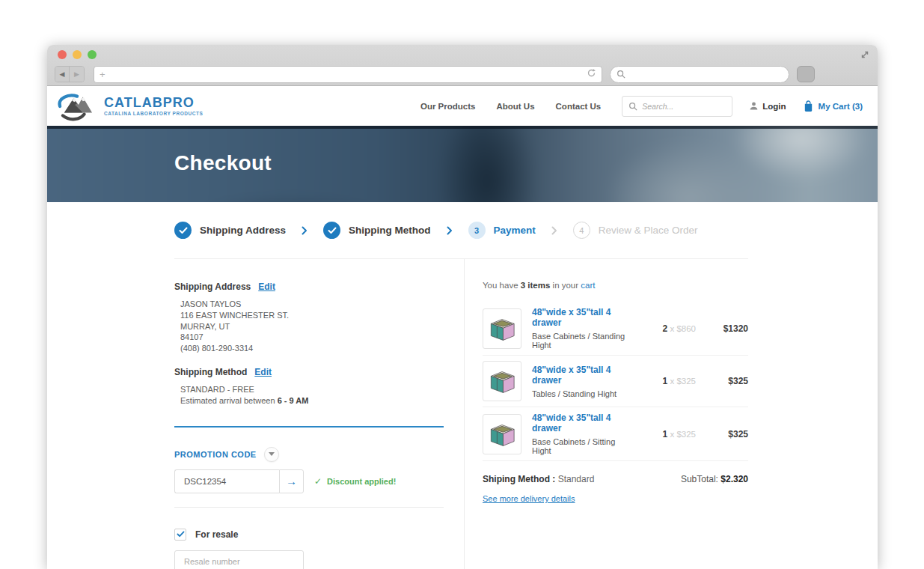 The width and height of the screenshot is (924, 569). Describe the element at coordinates (502, 231) in the screenshot. I see `step-payment: 3 Payment` at that location.